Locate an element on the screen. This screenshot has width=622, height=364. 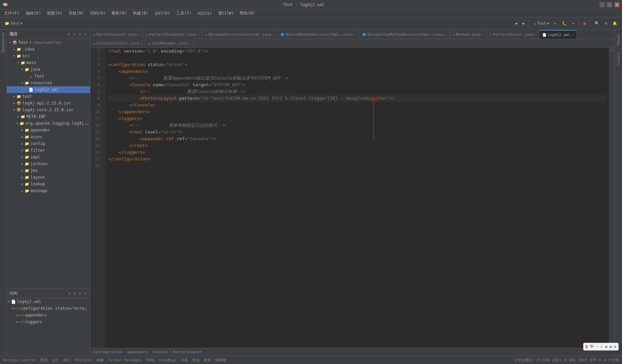
forward-button: ▶ is located at coordinates (524, 24).